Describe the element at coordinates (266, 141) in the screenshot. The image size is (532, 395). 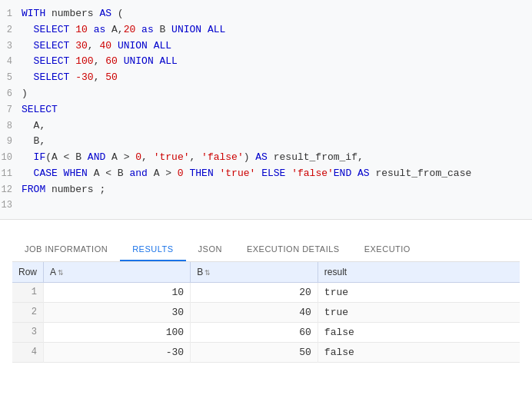
I see `code-line: 9 B,` at that location.